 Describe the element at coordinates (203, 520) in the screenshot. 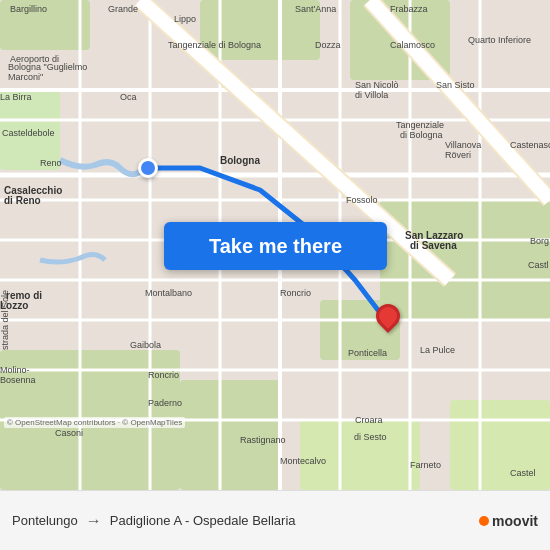

I see `footer-destination: Padiglione A - Ospedale Bellaria` at that location.